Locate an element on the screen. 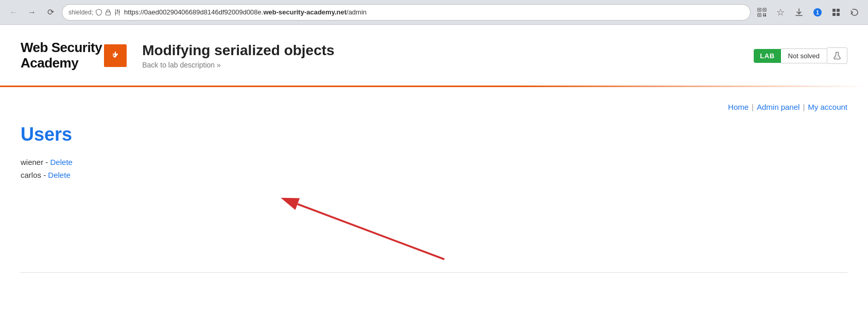  admin-panel-link: Admin panel is located at coordinates (778, 107).